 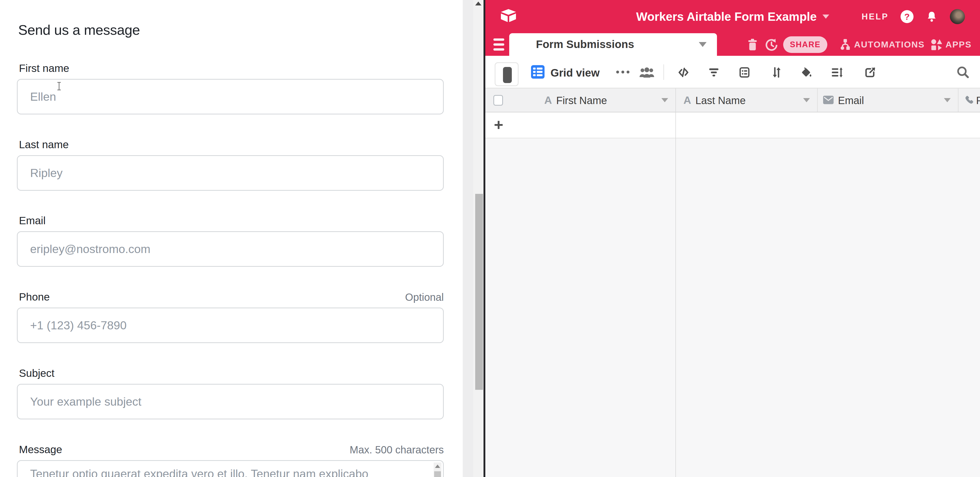 What do you see at coordinates (772, 45) in the screenshot?
I see `history-icon` at bounding box center [772, 45].